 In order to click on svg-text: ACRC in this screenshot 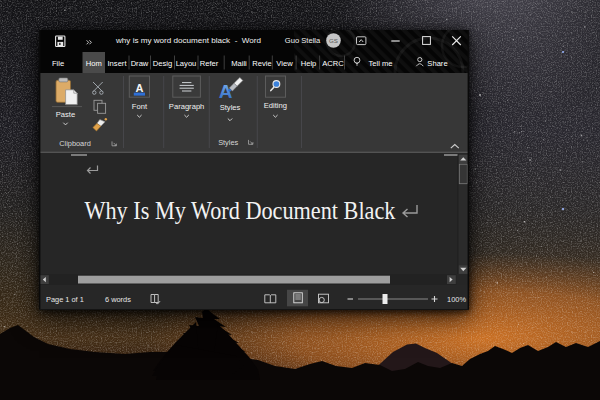, I will do `click(333, 64)`.